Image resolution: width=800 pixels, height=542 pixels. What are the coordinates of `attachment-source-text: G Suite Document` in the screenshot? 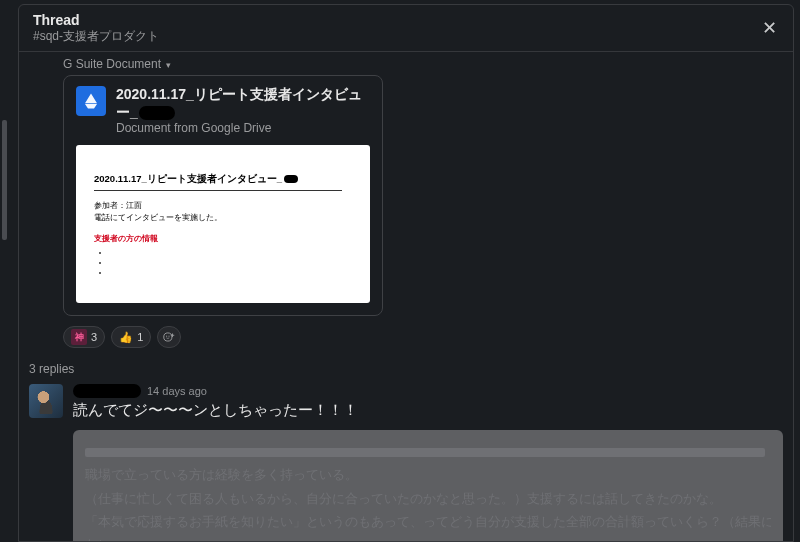 It's located at (112, 64).